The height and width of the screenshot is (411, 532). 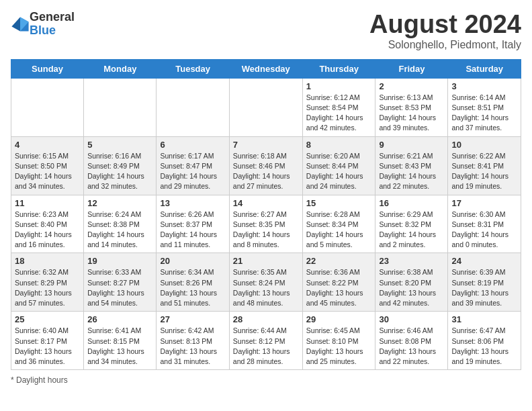 What do you see at coordinates (412, 341) in the screenshot?
I see `calendar-day-cell: 30Sunrise: 6:46 AMSunset: 8:08 PMDayligh…` at bounding box center [412, 341].